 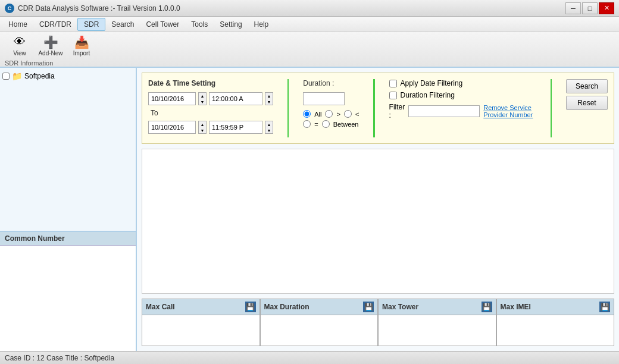 I want to click on folder-icon: 📁, so click(x=17, y=76).